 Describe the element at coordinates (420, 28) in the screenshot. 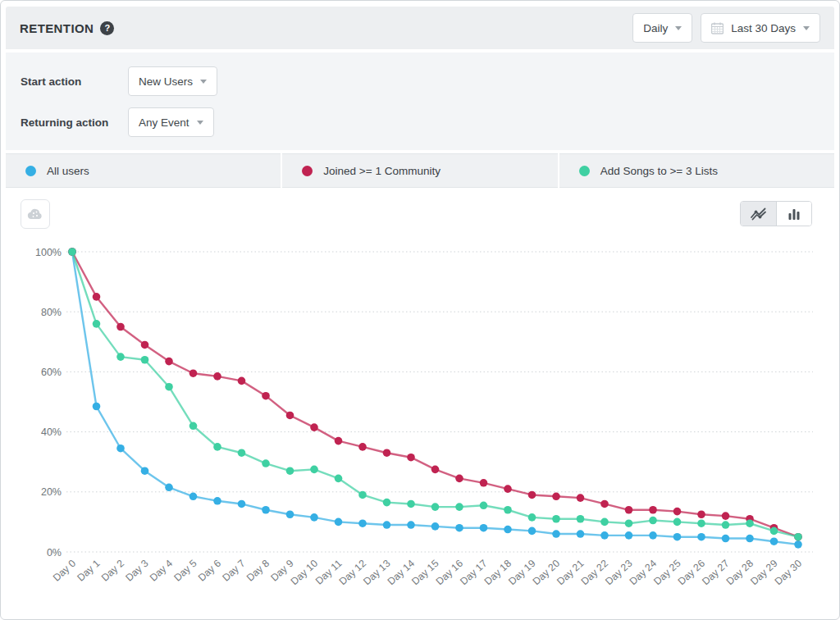

I see `widget-header: RETENTION ? Daily Las` at that location.